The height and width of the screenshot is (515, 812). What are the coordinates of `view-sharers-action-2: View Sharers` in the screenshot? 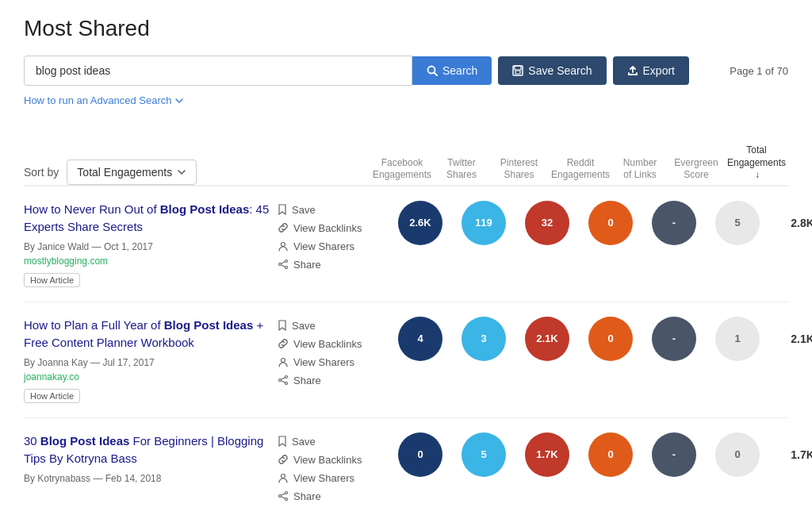 It's located at (325, 362).